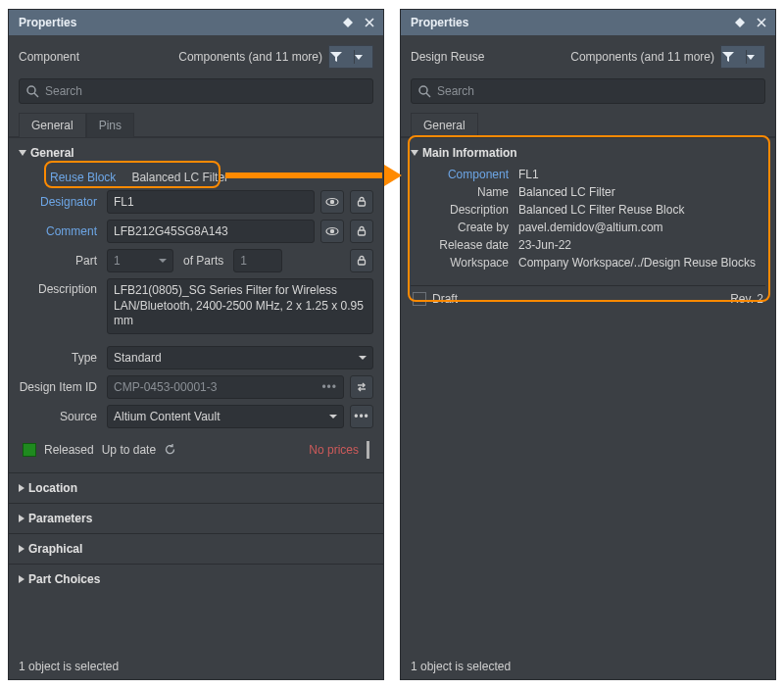 This screenshot has width=784, height=689. Describe the element at coordinates (60, 358) in the screenshot. I see `type-label: Type` at that location.